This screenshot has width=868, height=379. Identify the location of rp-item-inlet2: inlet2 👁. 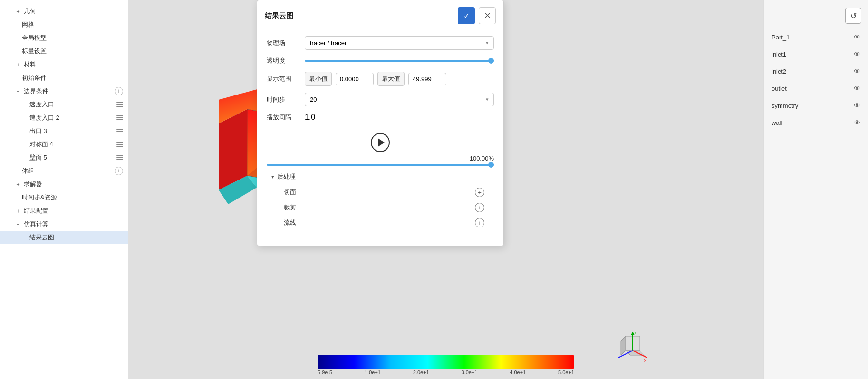
(816, 71).